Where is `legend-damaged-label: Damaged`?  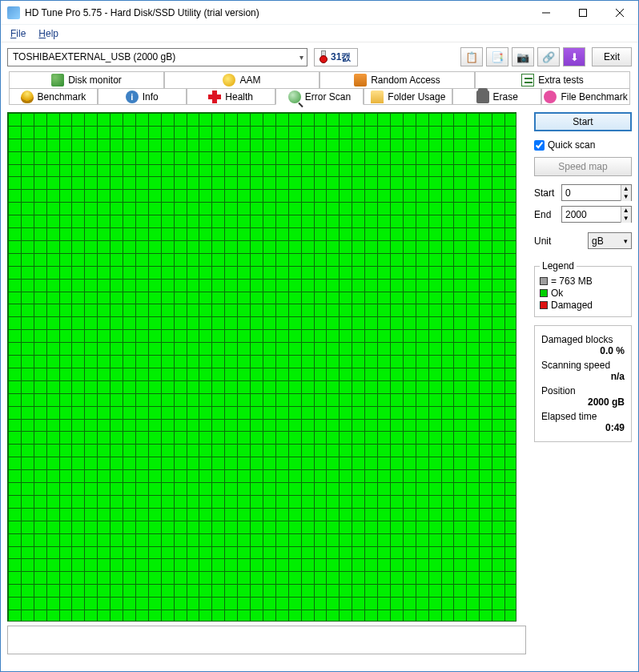 legend-damaged-label: Damaged is located at coordinates (572, 305).